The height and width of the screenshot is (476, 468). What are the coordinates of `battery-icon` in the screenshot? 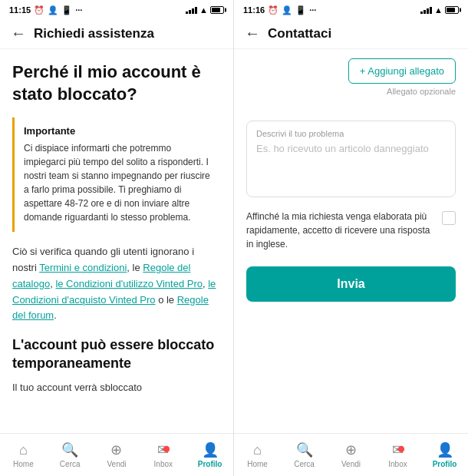 It's located at (217, 10).